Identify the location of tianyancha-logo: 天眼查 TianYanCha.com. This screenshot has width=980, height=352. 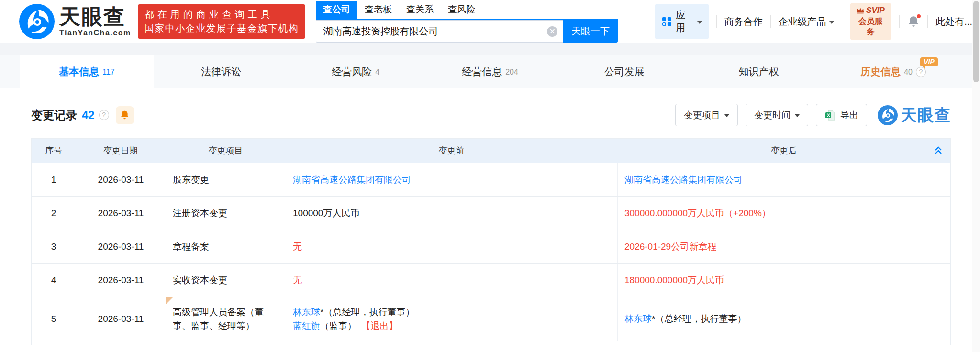
(75, 22).